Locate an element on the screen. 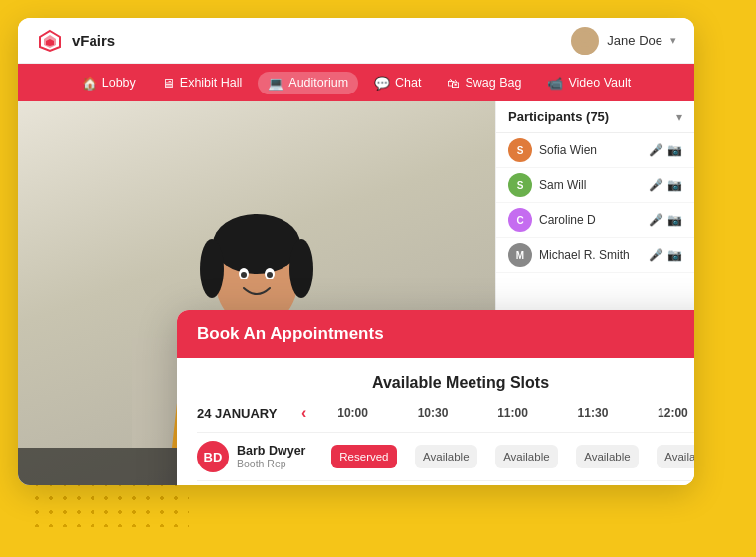 This screenshot has height=557, width=756. modal-title: Book An Appointments is located at coordinates (290, 334).